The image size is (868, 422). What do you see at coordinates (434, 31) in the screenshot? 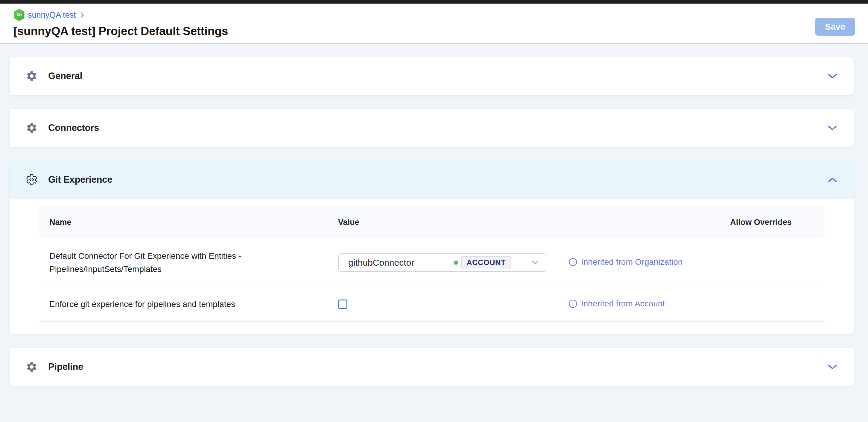
I see `page-title: [sunnyQA test] Project Default Settings` at bounding box center [434, 31].